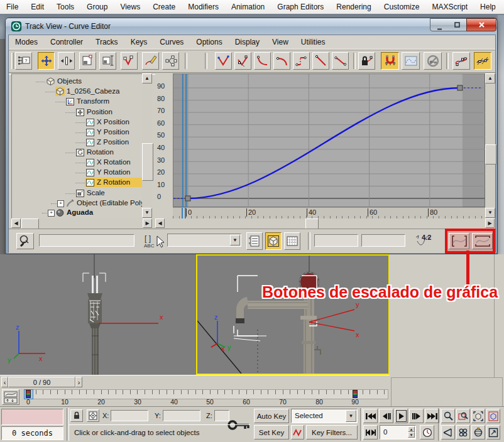  What do you see at coordinates (209, 42) in the screenshot?
I see `menu-options: Options` at bounding box center [209, 42].